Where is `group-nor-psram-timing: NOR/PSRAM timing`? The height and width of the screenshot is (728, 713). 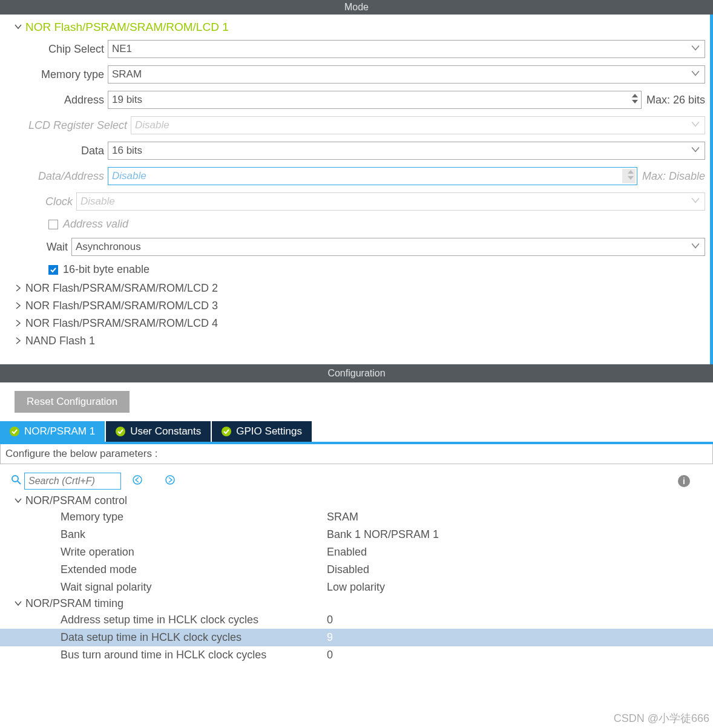
group-nor-psram-timing: NOR/PSRAM timing is located at coordinates (356, 604).